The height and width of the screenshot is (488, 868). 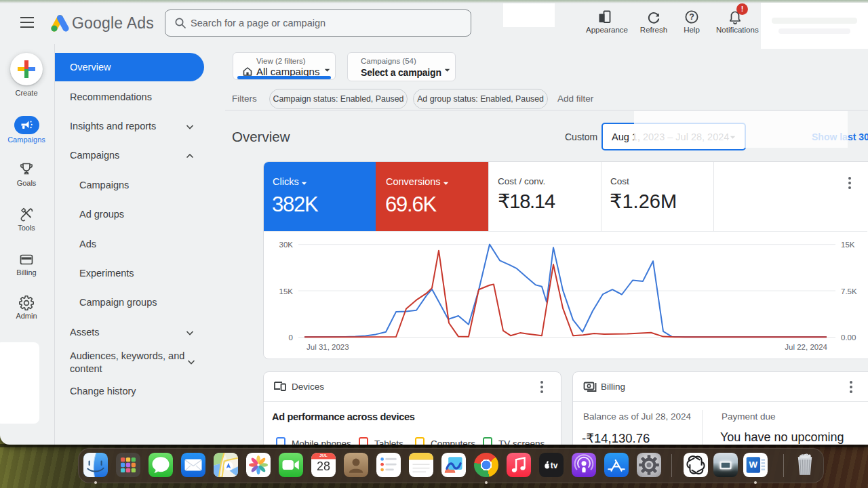 What do you see at coordinates (848, 338) in the screenshot?
I see `svg-text: 0.00` at bounding box center [848, 338].